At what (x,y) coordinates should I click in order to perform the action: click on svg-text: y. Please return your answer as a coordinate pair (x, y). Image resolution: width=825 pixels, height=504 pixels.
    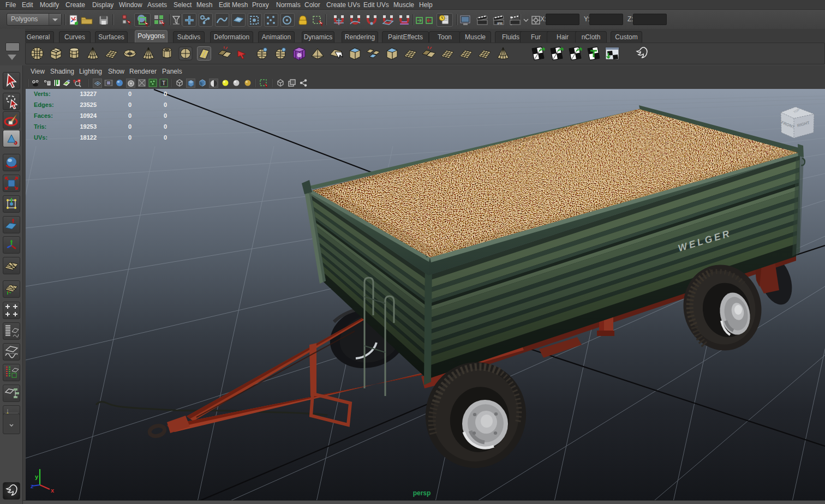
    Looking at the image, I should click on (37, 477).